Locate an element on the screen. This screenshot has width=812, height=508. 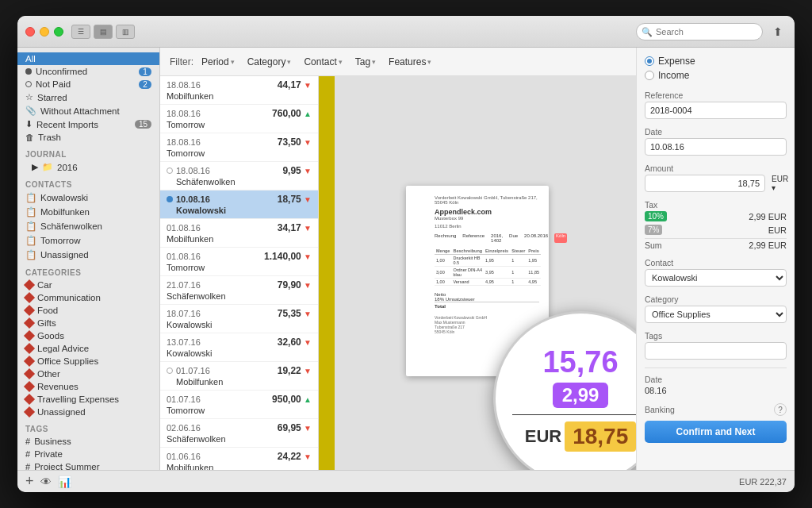
table-row: 18.08.16 9,95 ▼ Schäfenwolken is located at coordinates (239, 176).